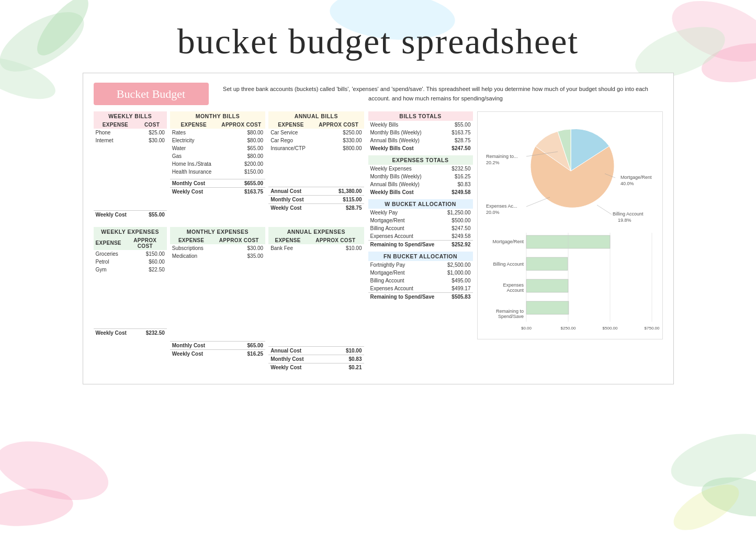 Image resolution: width=756 pixels, height=534 pixels. Describe the element at coordinates (421, 137) in the screenshot. I see `bills-totals-table: Weekly Bills$55.00Monthly Bills (Weekly)…` at that location.